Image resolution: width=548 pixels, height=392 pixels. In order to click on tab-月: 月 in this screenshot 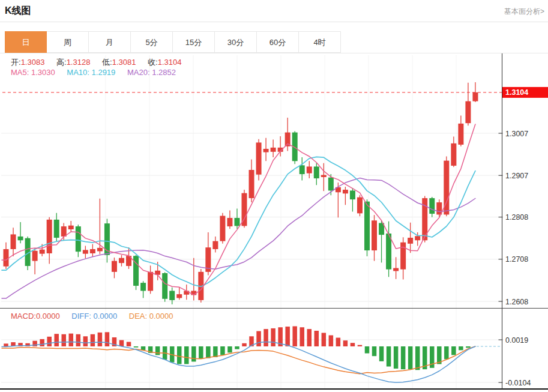, I will do `click(110, 42)`.